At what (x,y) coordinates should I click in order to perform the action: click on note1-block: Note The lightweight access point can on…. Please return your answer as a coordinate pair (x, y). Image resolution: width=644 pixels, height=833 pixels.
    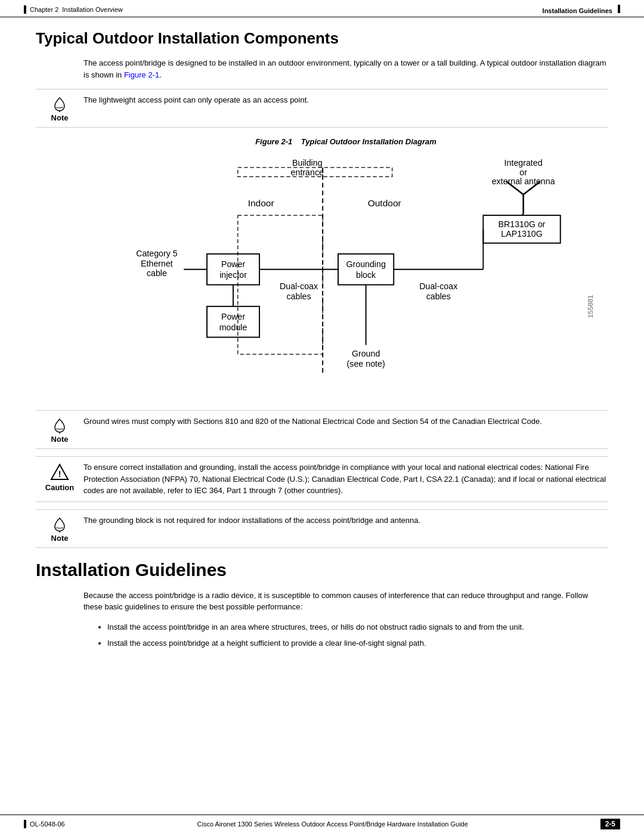
    Looking at the image, I should click on (322, 109).